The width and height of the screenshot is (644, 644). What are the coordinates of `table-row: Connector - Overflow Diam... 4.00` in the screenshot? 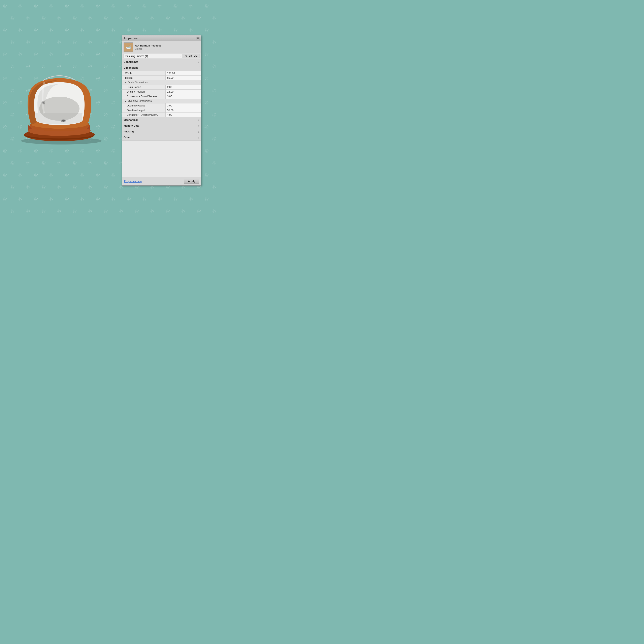 It's located at (161, 115).